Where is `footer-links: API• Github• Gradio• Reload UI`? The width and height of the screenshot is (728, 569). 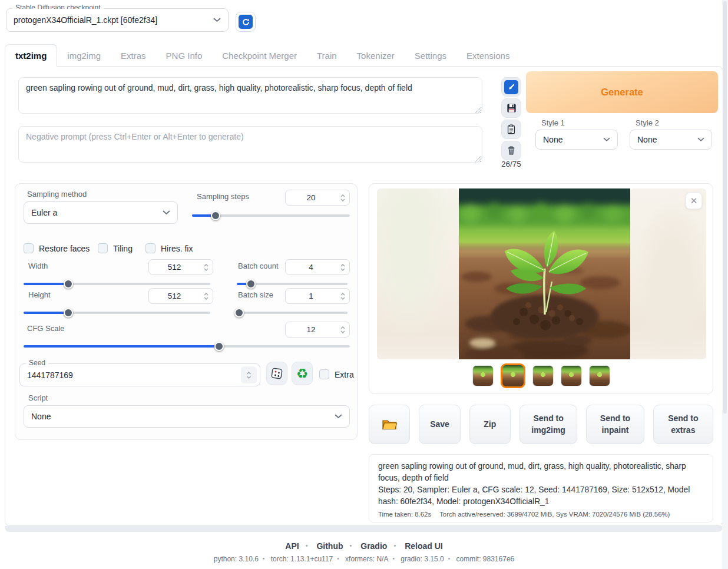
footer-links: API• Github• Gradio• Reload UI is located at coordinates (364, 546).